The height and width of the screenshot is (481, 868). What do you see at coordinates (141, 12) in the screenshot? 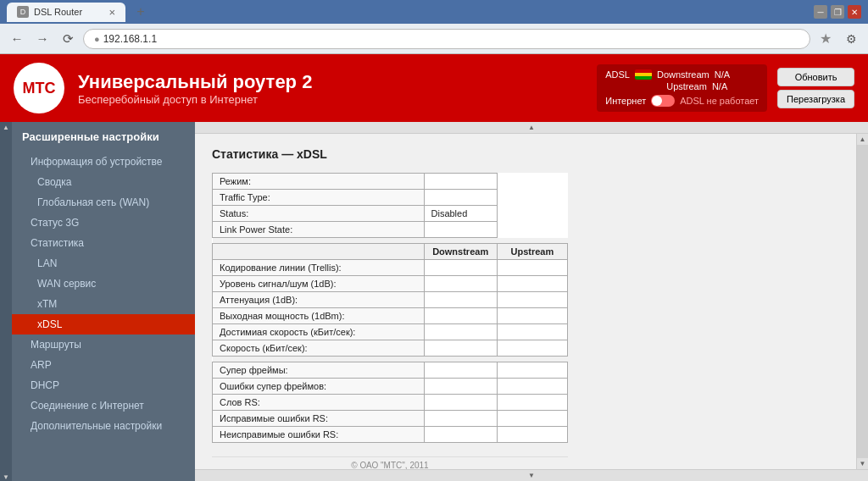
I see `new-tab-button: +` at bounding box center [141, 12].